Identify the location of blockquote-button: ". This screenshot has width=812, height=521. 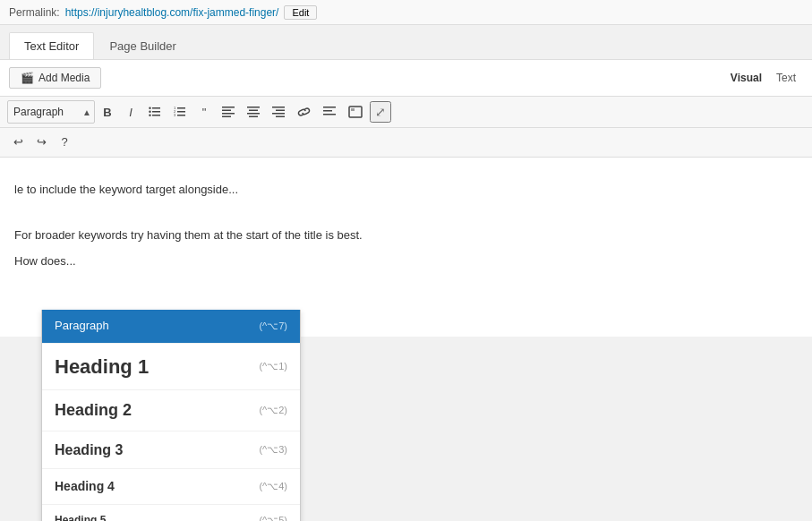
(204, 112).